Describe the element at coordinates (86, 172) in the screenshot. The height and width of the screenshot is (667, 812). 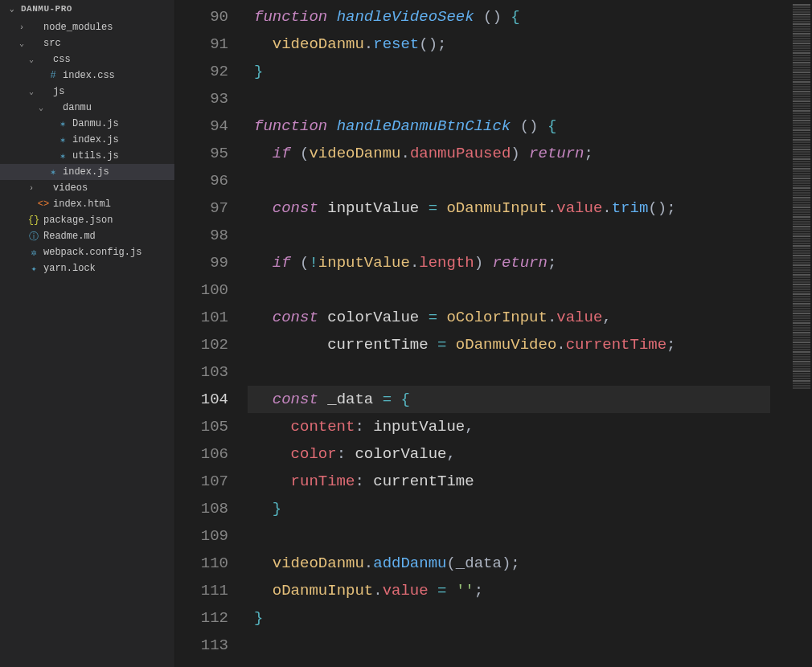
I see `tree-item-label: index.js` at that location.